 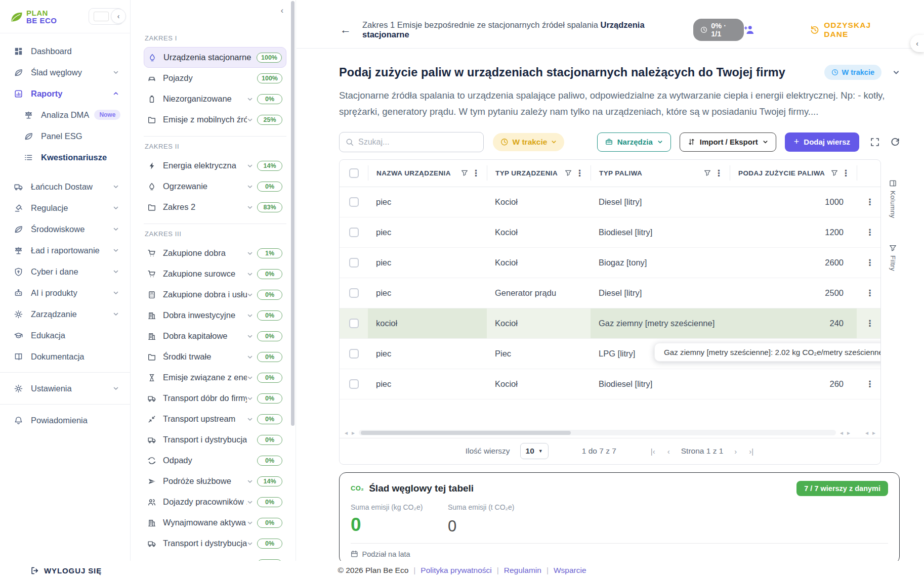 What do you see at coordinates (215, 253) in the screenshot?
I see `scope-item: Zakupione dobra1%` at bounding box center [215, 253].